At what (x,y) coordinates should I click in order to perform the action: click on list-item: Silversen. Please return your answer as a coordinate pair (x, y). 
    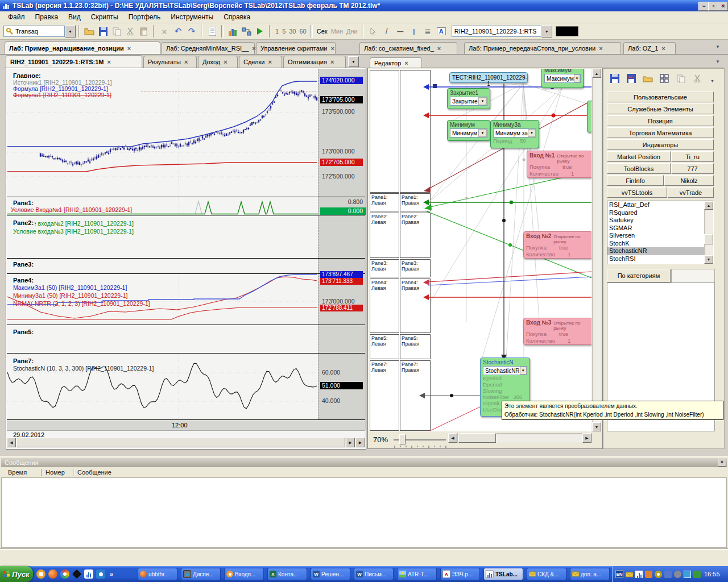
    Looking at the image, I should click on (660, 236).